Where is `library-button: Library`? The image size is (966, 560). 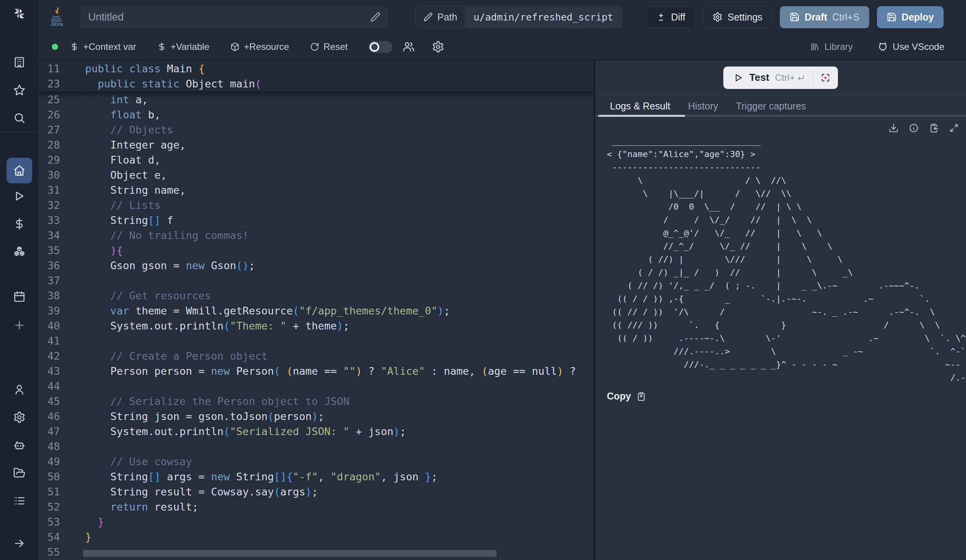 library-button: Library is located at coordinates (831, 47).